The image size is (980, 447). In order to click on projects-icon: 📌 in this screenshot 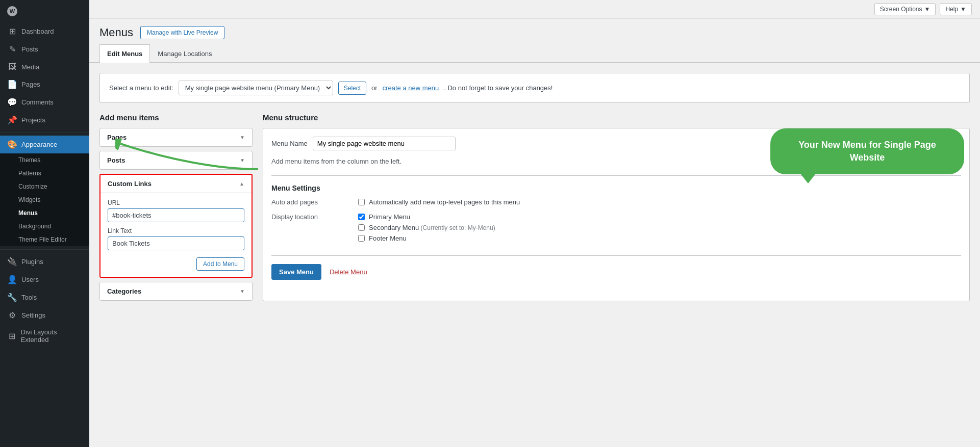, I will do `click(12, 120)`.